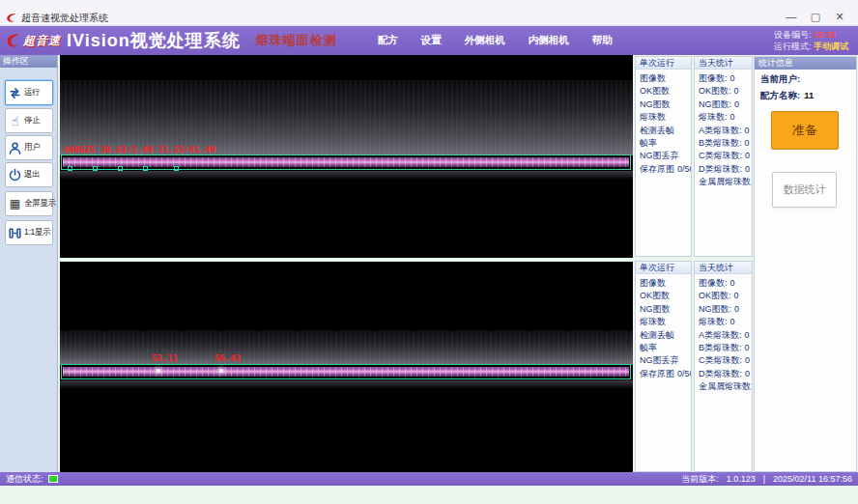  What do you see at coordinates (723, 182) in the screenshot?
I see `stat-row: 金属屑熔珠数:0` at bounding box center [723, 182].